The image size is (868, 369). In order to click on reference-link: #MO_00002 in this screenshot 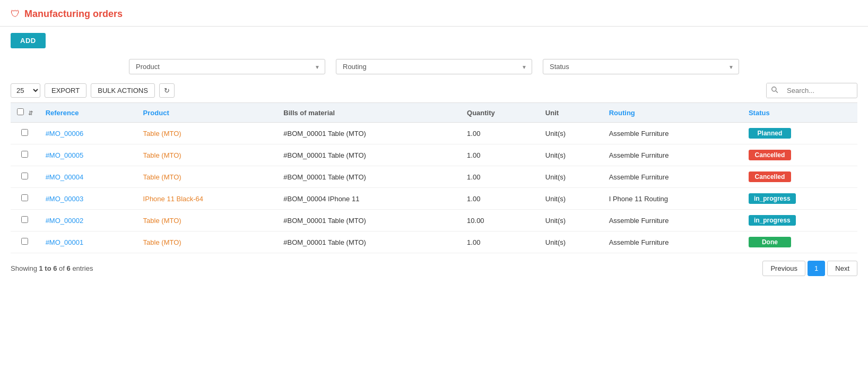, I will do `click(65, 221)`.